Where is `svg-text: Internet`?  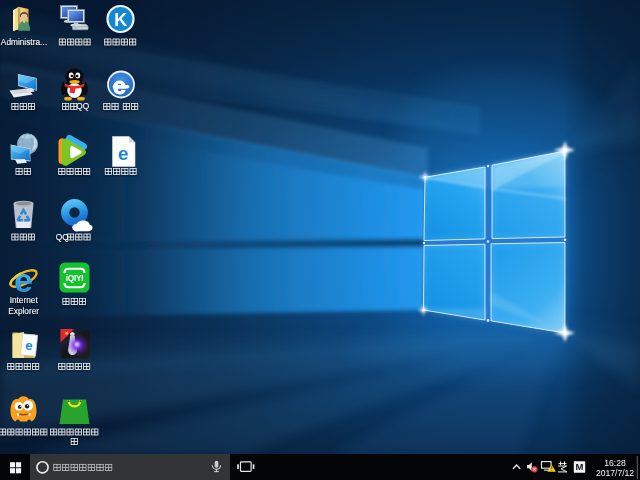 svg-text: Internet is located at coordinates (24, 300).